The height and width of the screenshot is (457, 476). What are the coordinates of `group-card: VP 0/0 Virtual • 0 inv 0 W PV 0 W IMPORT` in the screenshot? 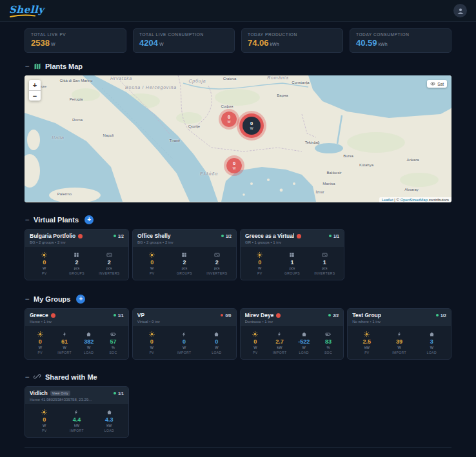 It's located at (184, 334).